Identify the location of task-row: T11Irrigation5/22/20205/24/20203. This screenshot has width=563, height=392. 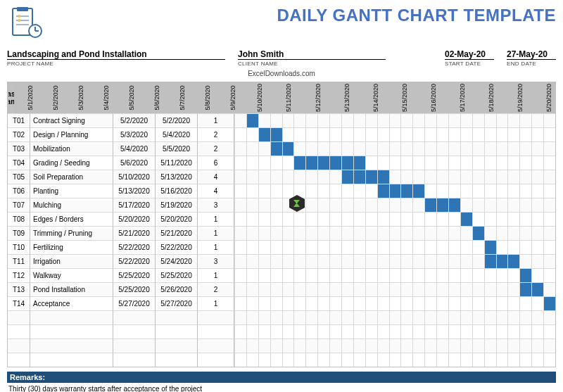
(282, 261).